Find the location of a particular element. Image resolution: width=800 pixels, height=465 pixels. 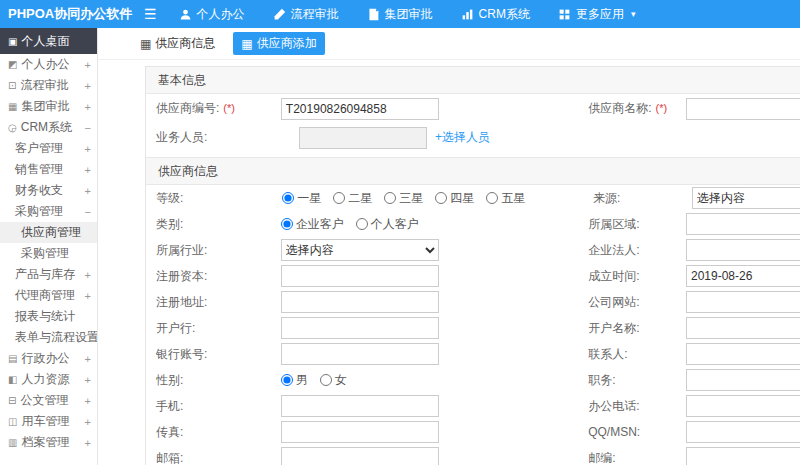

sidebar-item-customer-mgmt: 客户管理 + is located at coordinates (48, 148).